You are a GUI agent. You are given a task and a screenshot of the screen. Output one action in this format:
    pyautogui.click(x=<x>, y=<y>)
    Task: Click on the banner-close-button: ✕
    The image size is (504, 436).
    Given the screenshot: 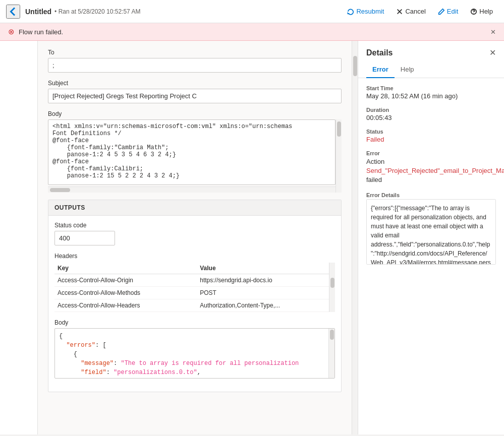 What is the action you would take?
    pyautogui.click(x=493, y=32)
    